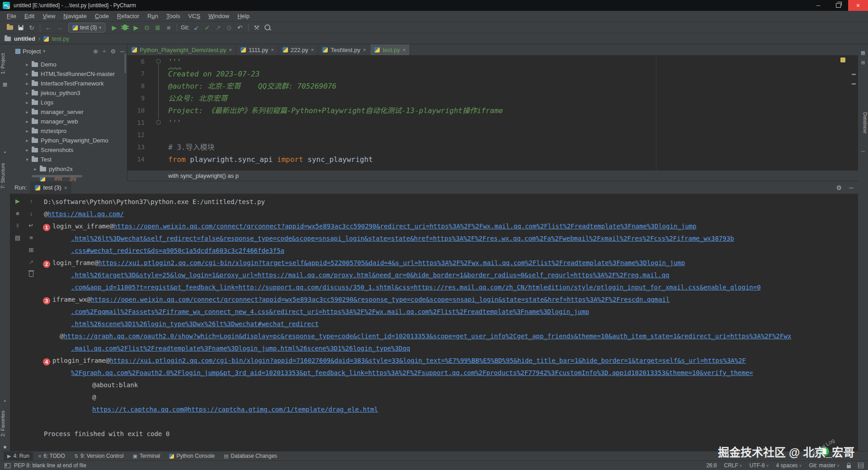 Image resolution: width=868 pixels, height=470 pixels. Describe the element at coordinates (153, 16) in the screenshot. I see `menu-run: Run` at that location.